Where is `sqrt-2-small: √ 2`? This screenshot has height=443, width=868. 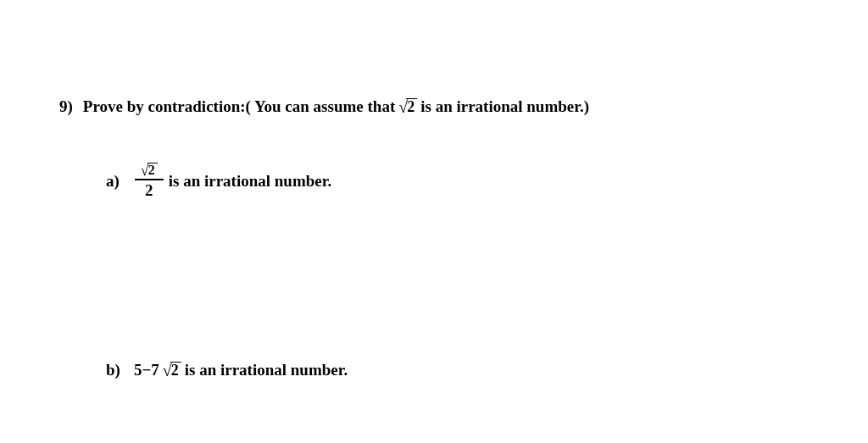 sqrt-2-small: √ 2 is located at coordinates (149, 170).